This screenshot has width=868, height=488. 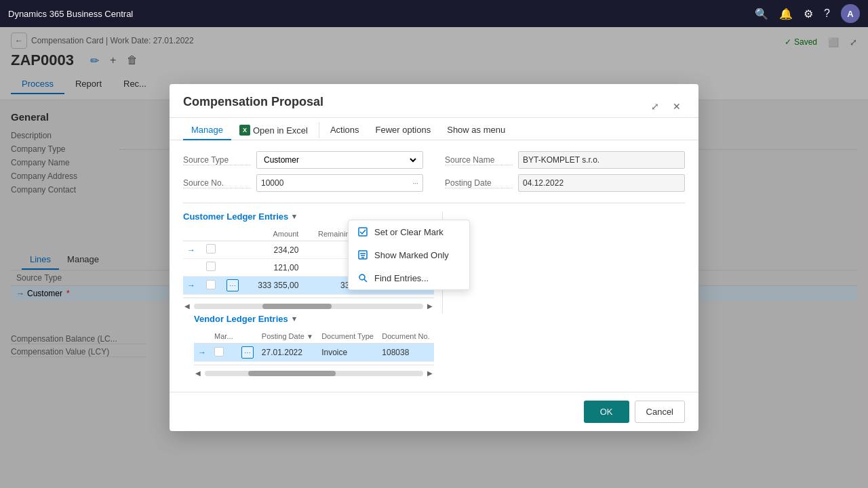 What do you see at coordinates (762, 14) in the screenshot?
I see `search-icon: 🔍` at bounding box center [762, 14].